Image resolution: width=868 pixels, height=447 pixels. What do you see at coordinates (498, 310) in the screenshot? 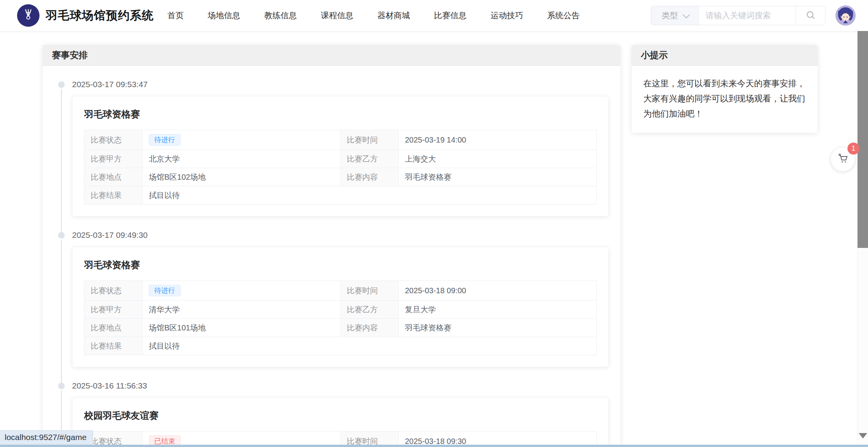
I see `field-value: 复旦大学` at bounding box center [498, 310].